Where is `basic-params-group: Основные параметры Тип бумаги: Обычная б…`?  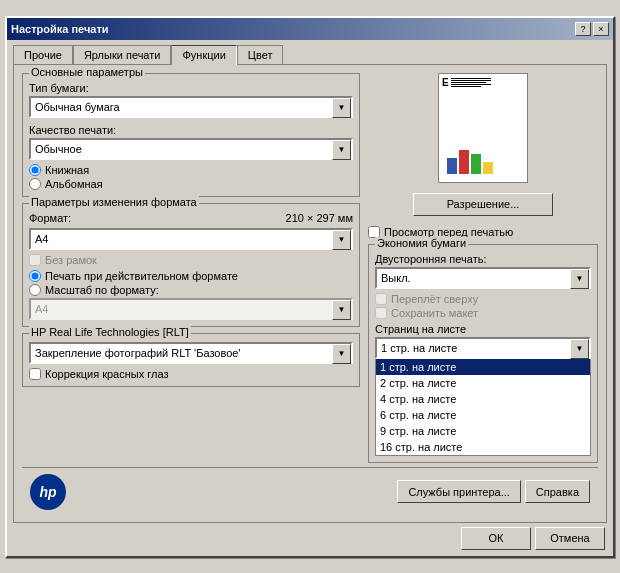 basic-params-group: Основные параметры Тип бумаги: Обычная б… is located at coordinates (191, 135).